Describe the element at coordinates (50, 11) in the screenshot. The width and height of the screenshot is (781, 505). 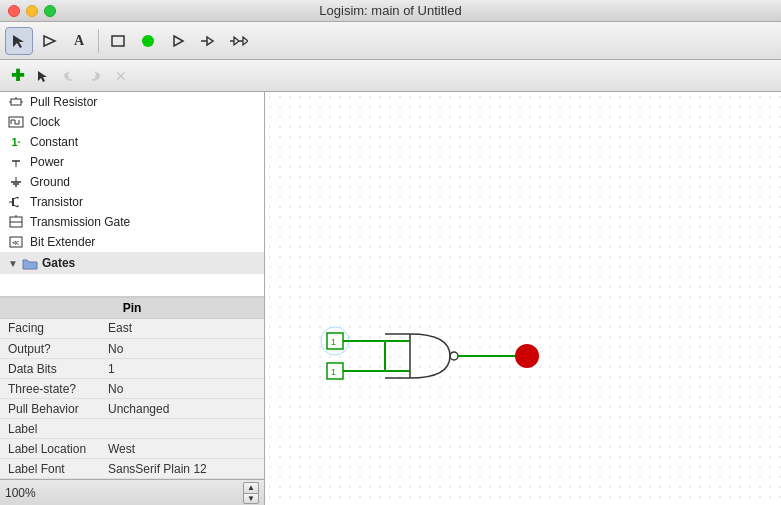
I see `maximize-button` at that location.